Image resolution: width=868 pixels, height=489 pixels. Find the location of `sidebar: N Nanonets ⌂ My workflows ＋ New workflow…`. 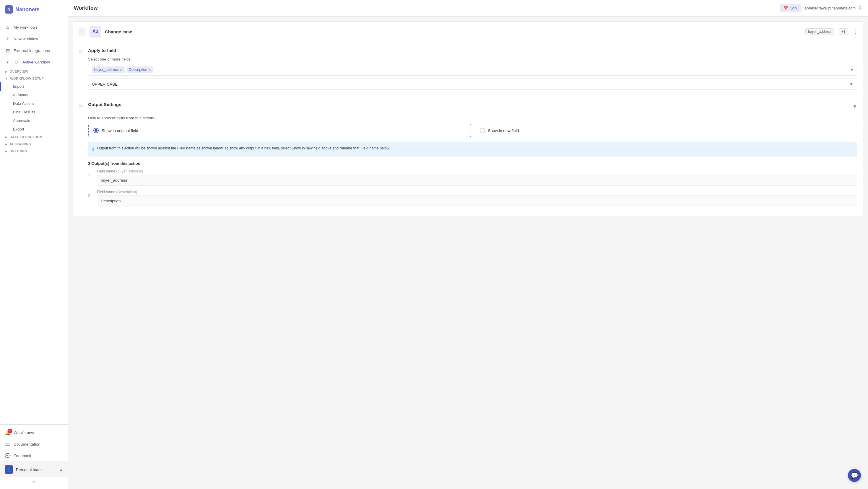

sidebar: N Nanonets ⌂ My workflows ＋ New workflow… is located at coordinates (34, 244).